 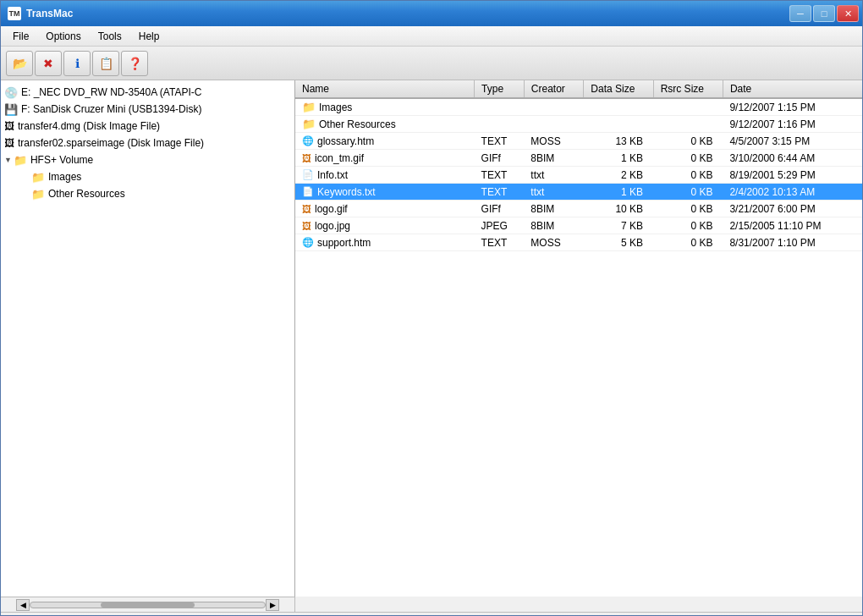 What do you see at coordinates (11, 110) in the screenshot?
I see `usb-icon: 💾` at bounding box center [11, 110].